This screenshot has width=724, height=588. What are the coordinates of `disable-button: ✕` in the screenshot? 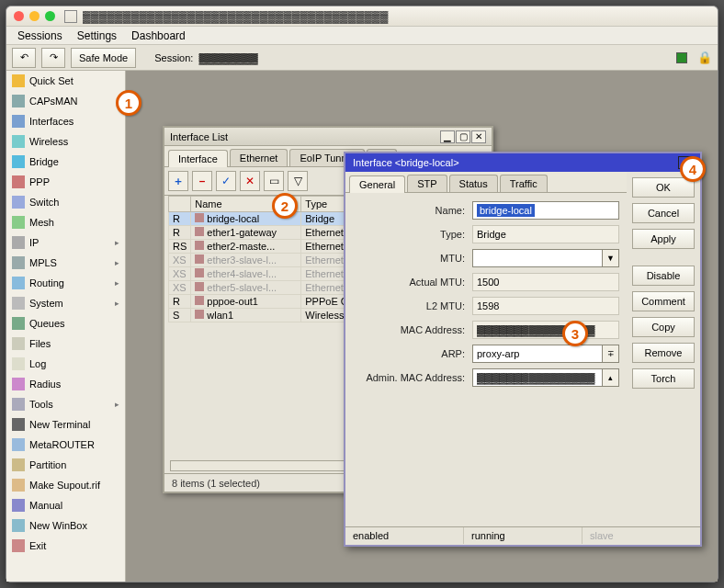 It's located at (250, 181).